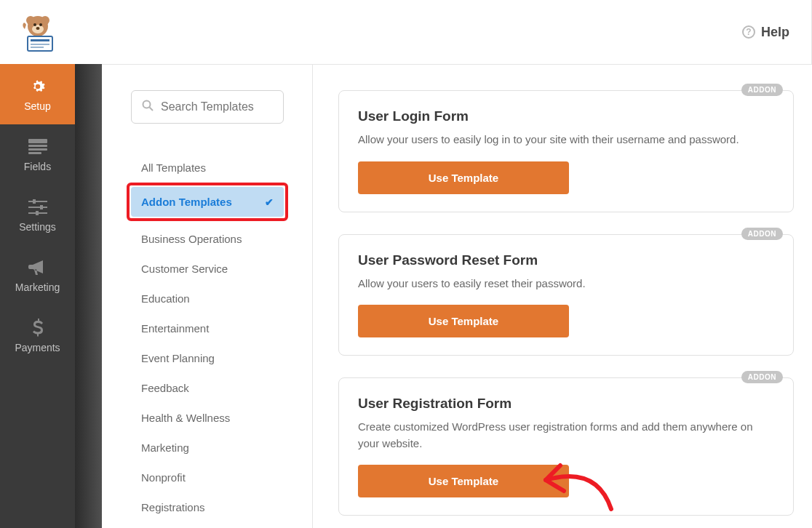  I want to click on template-description: Create customized WordPress user registr…, so click(566, 435).